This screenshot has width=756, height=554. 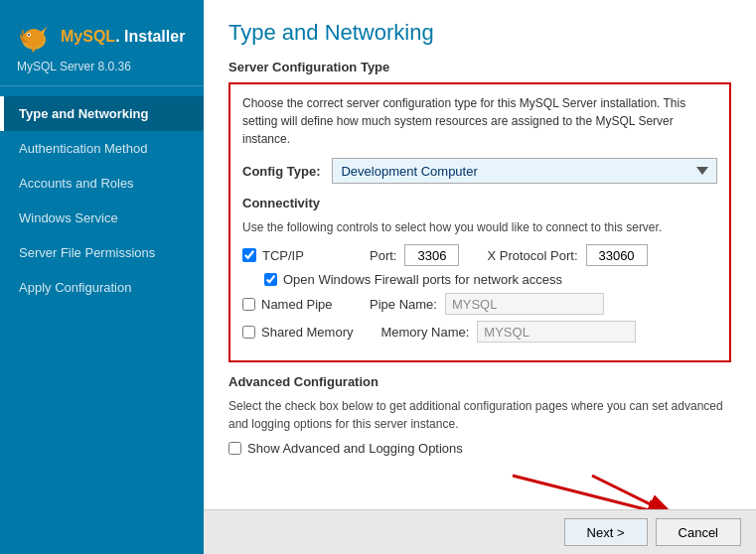 What do you see at coordinates (101, 183) in the screenshot?
I see `sidebar-item-accounts-roles: Accounts and Roles` at bounding box center [101, 183].